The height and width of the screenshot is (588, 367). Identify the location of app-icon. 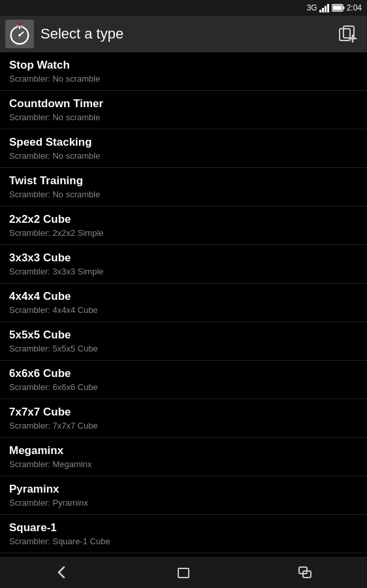
(20, 34).